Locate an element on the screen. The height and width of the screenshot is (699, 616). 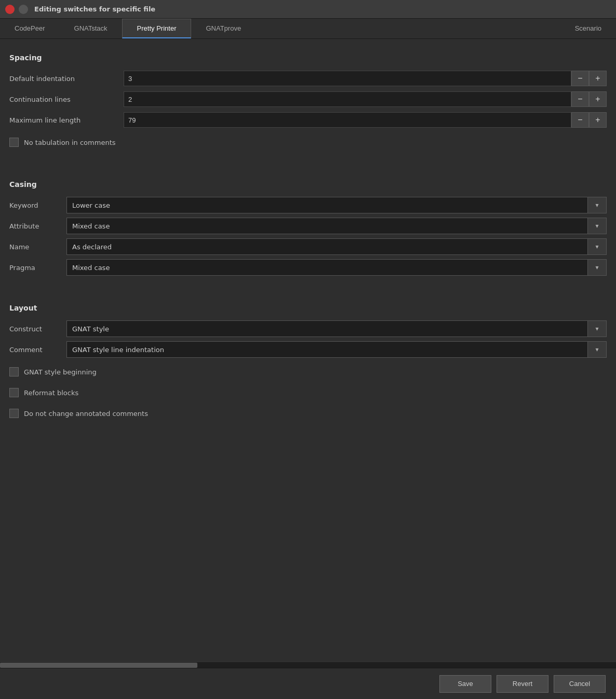
construct-label: Construct is located at coordinates (38, 329).